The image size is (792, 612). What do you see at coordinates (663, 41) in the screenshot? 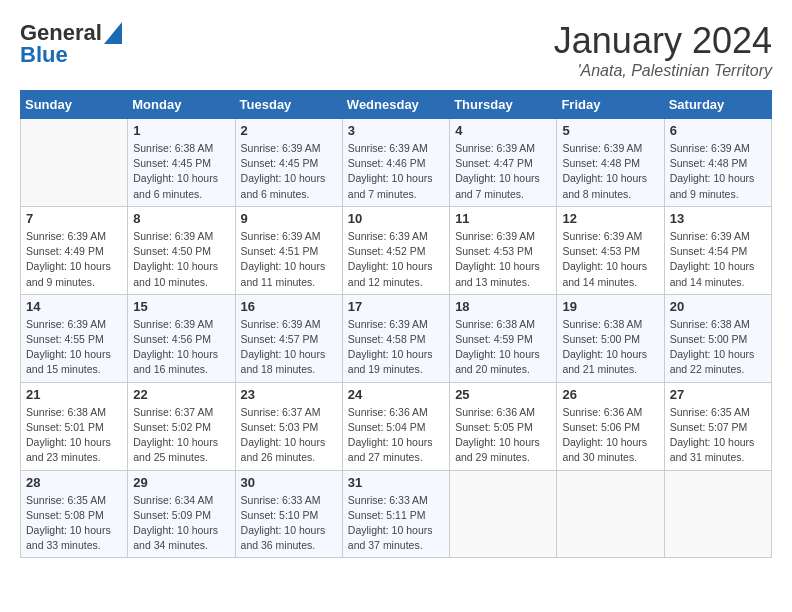
I see `main-title: January 2024` at bounding box center [663, 41].